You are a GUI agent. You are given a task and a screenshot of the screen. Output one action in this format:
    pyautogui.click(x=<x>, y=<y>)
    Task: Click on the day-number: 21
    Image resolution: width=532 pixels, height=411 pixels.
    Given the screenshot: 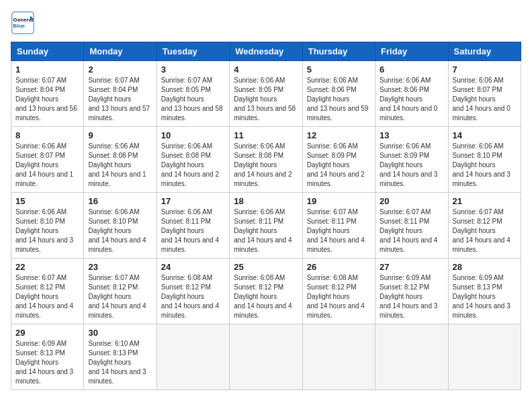 What is the action you would take?
    pyautogui.click(x=485, y=201)
    